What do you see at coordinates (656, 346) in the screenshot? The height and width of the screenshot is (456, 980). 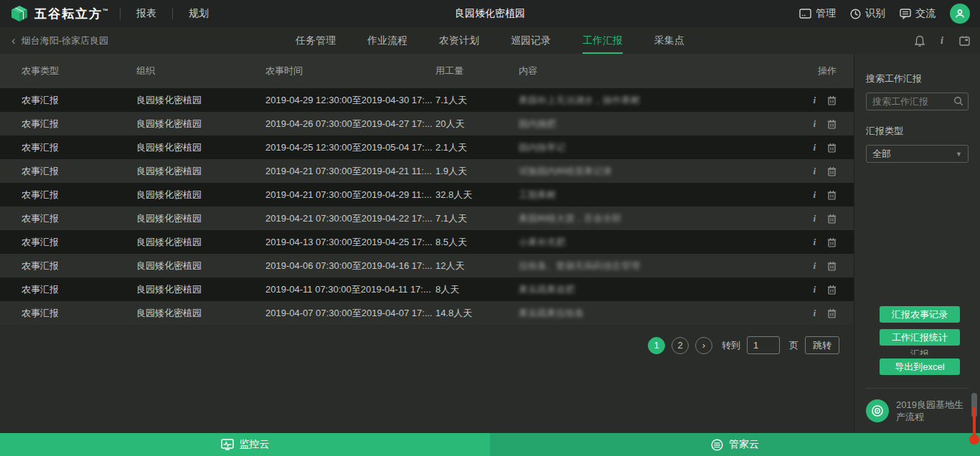 I see `page-1-button: 1` at bounding box center [656, 346].